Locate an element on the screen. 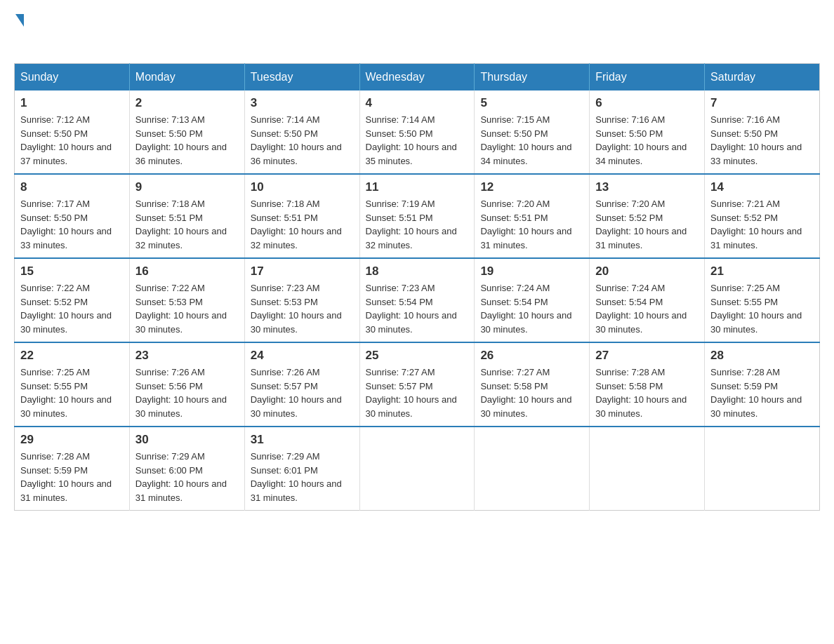 The image size is (834, 644). logo is located at coordinates (19, 32).